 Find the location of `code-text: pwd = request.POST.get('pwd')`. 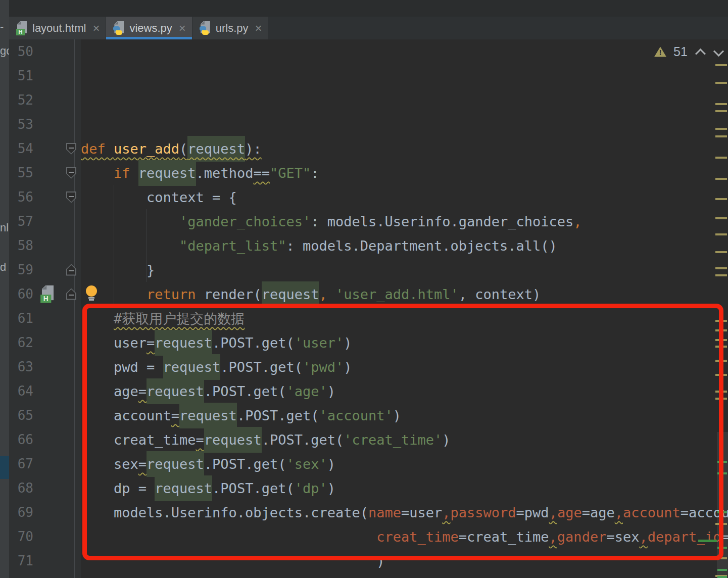

code-text: pwd = request.POST.get('pwd') is located at coordinates (216, 367).